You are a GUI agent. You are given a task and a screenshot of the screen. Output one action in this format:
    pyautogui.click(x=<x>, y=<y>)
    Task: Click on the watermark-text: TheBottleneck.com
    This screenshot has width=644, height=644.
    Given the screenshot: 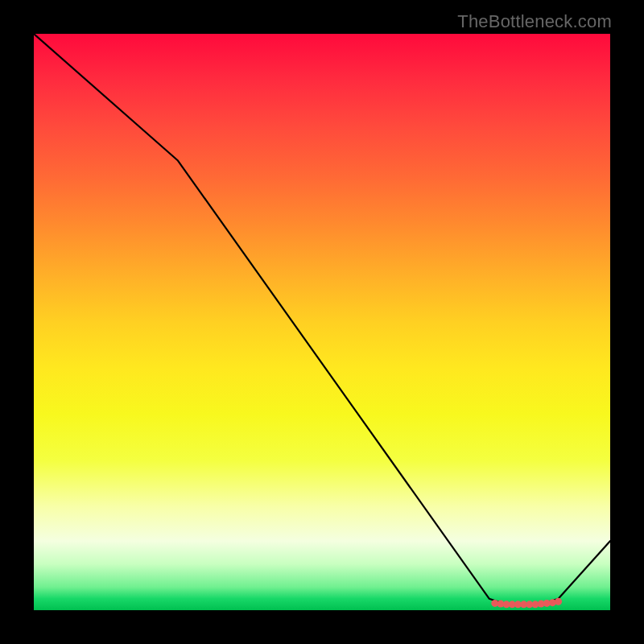 What is the action you would take?
    pyautogui.click(x=535, y=22)
    